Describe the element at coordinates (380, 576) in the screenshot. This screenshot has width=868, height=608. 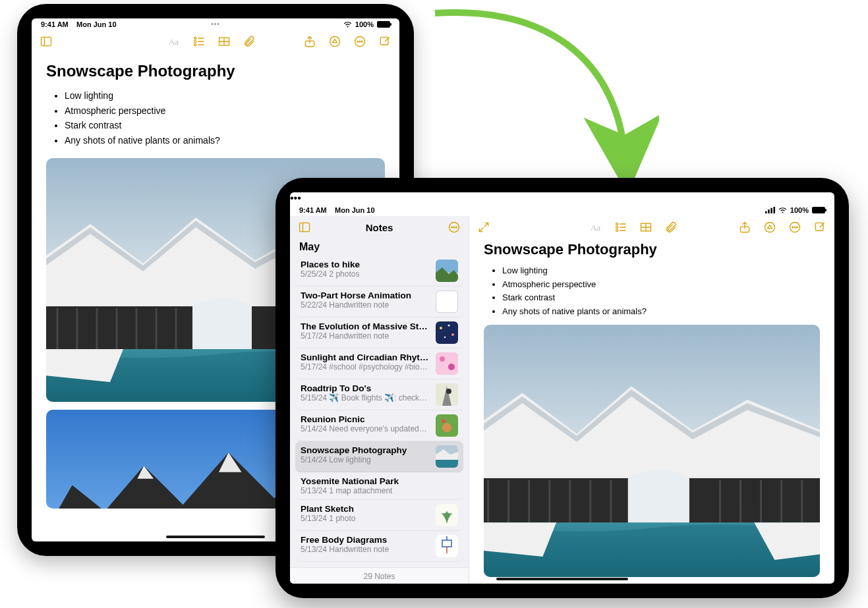
I see `sidebar-footer: 29 Notes` at that location.